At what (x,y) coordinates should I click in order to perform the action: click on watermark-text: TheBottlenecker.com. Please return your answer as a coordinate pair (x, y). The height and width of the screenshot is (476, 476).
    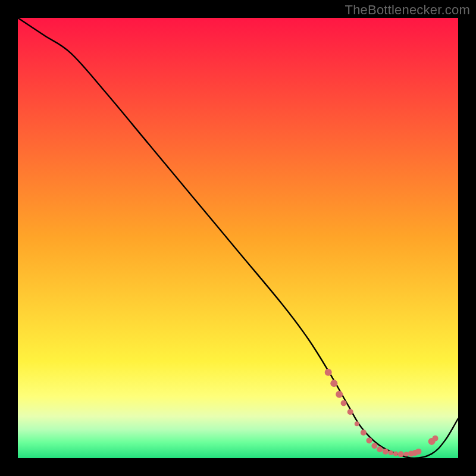
    Looking at the image, I should click on (408, 10).